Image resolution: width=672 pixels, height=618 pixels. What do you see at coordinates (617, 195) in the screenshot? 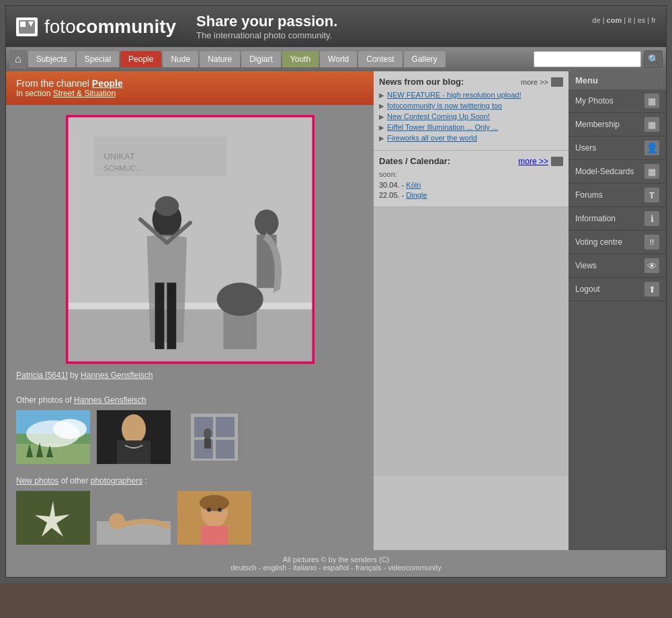
I see `menu-item-forums: Forums T` at bounding box center [617, 195].